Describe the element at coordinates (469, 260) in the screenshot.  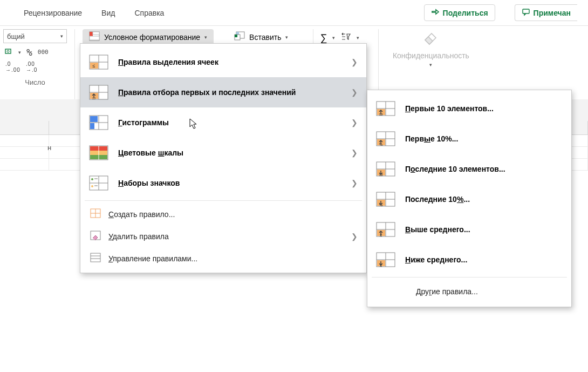
I see `sub-below-average: x̄ Ниже среднего...` at that location.